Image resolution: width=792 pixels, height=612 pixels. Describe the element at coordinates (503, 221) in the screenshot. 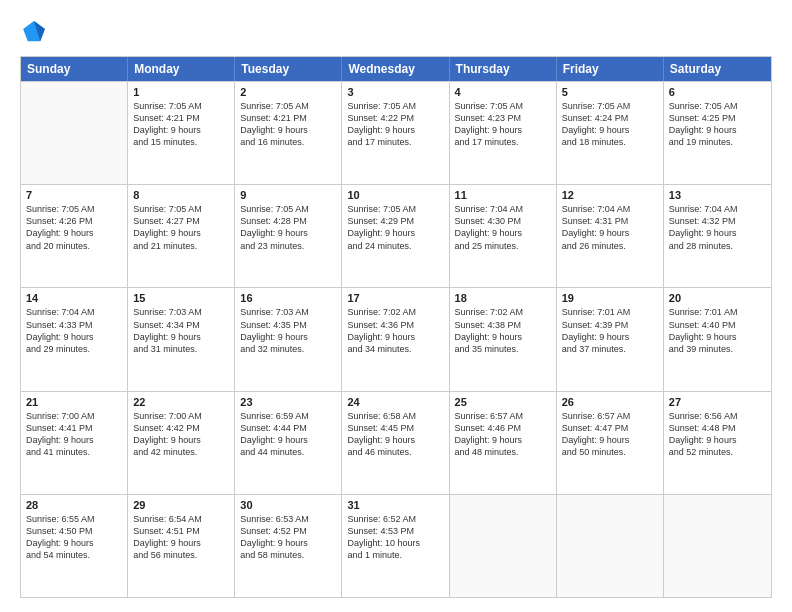

I see `cell-info-line: Sunset: 4:30 PM` at that location.